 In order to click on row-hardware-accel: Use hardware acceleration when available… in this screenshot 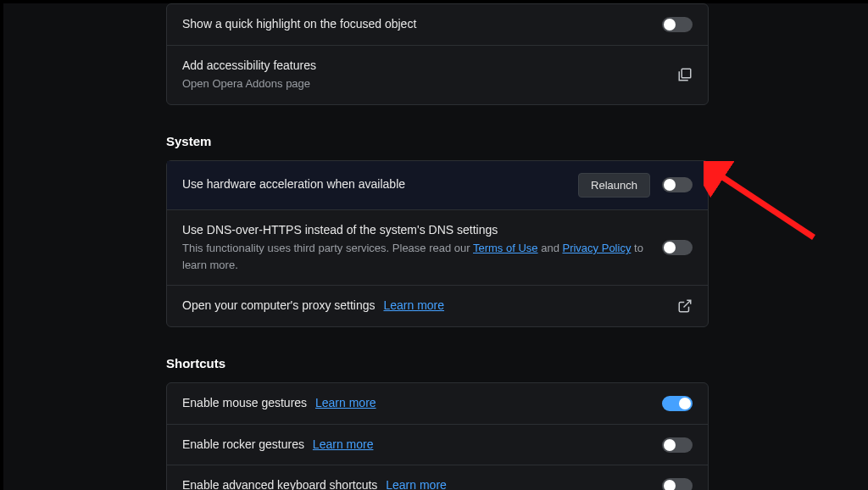, I will do `click(437, 186)`.